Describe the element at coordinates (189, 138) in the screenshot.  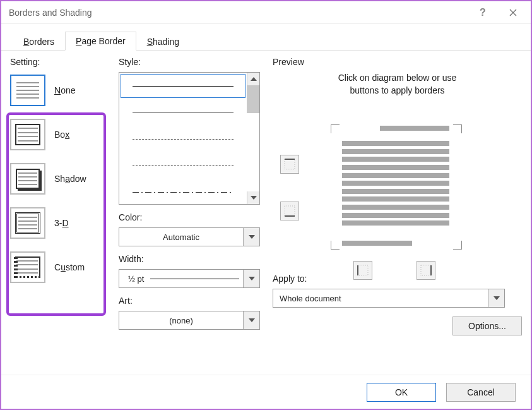
I see `style-listbox` at that location.